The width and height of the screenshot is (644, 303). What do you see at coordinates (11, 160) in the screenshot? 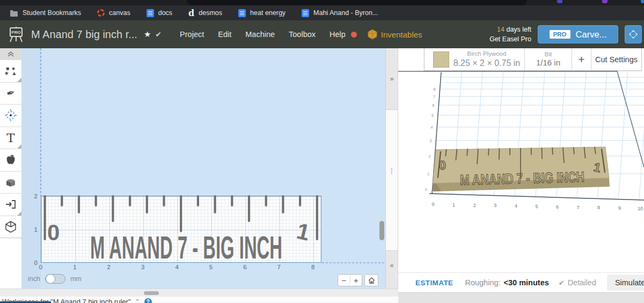
I see `apps-tool` at bounding box center [11, 160].